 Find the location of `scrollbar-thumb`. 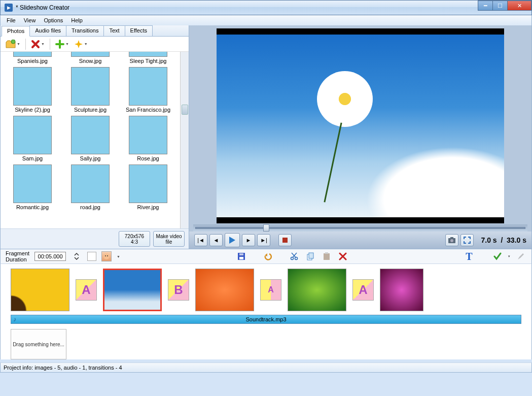

scrollbar-thumb is located at coordinates (185, 110).